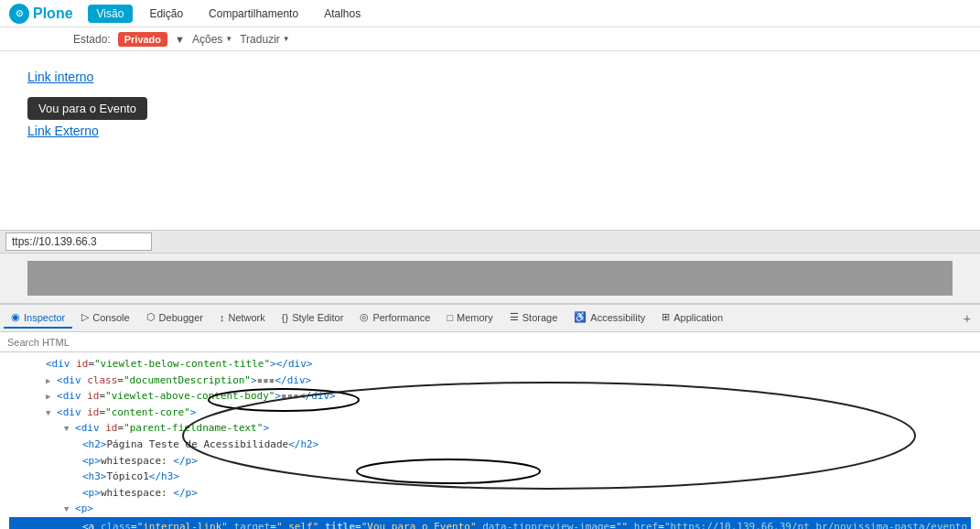  What do you see at coordinates (490, 493) in the screenshot?
I see `html-line-9: <p>whitespace: </p>` at bounding box center [490, 493].